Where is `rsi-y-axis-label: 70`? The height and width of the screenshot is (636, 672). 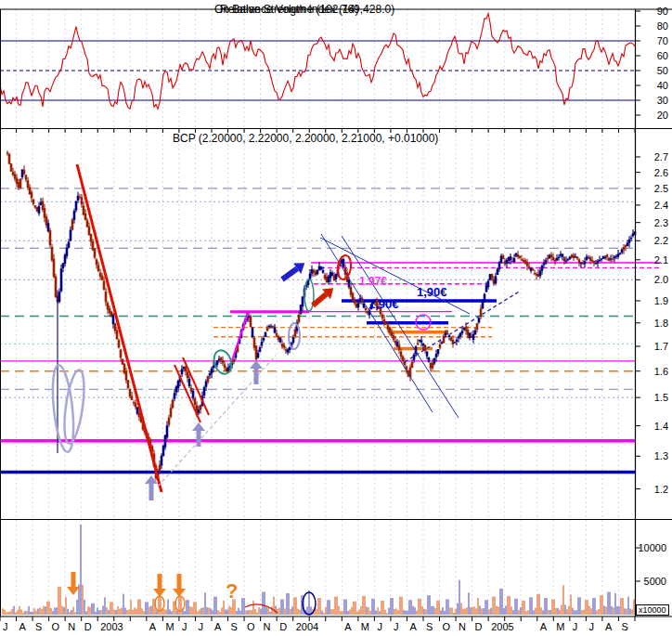
rsi-y-axis-label: 70 is located at coordinates (653, 41).